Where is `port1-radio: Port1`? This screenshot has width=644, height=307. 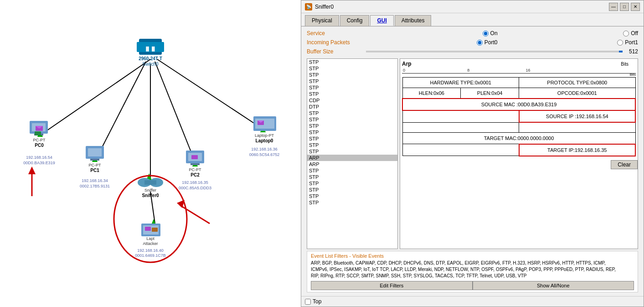 port1-radio: Port1 is located at coordinates (628, 42).